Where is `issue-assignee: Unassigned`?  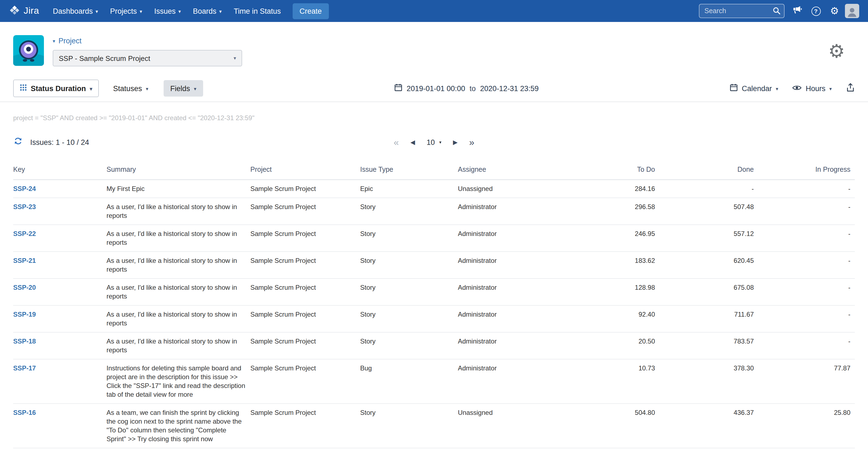 issue-assignee: Unassigned is located at coordinates (520, 189).